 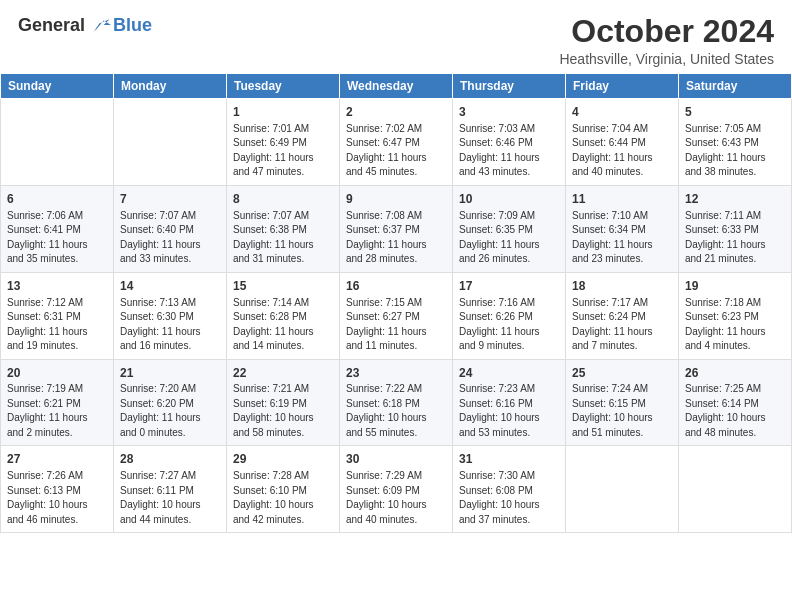 I want to click on day-detail: Sunrise: 7:04 AMSunset: 6:44 PMDaylight:…, so click(x=622, y=151).